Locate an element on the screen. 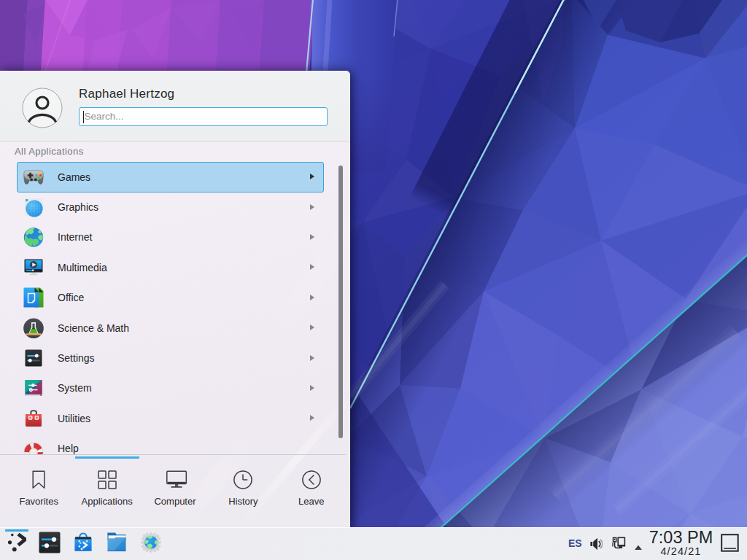 The height and width of the screenshot is (560, 747). search-input: Search... is located at coordinates (203, 117).